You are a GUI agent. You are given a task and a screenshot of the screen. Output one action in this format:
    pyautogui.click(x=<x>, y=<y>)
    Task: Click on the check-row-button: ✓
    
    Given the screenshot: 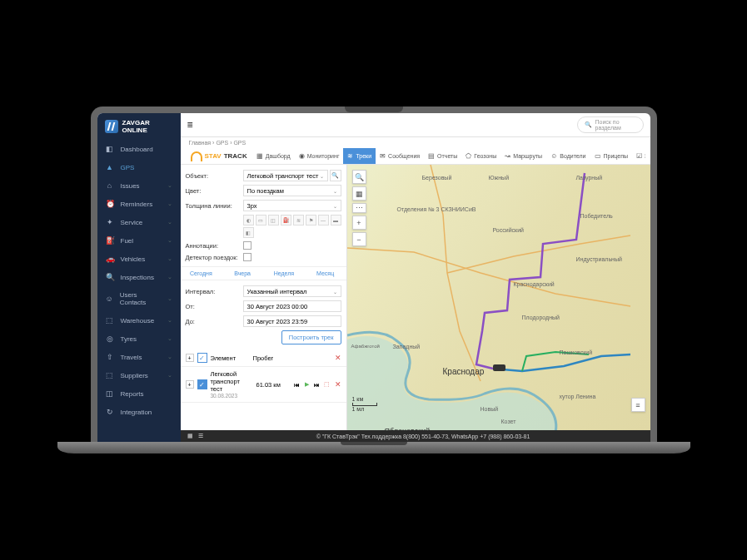 What is the action you would take?
    pyautogui.click(x=202, y=384)
    